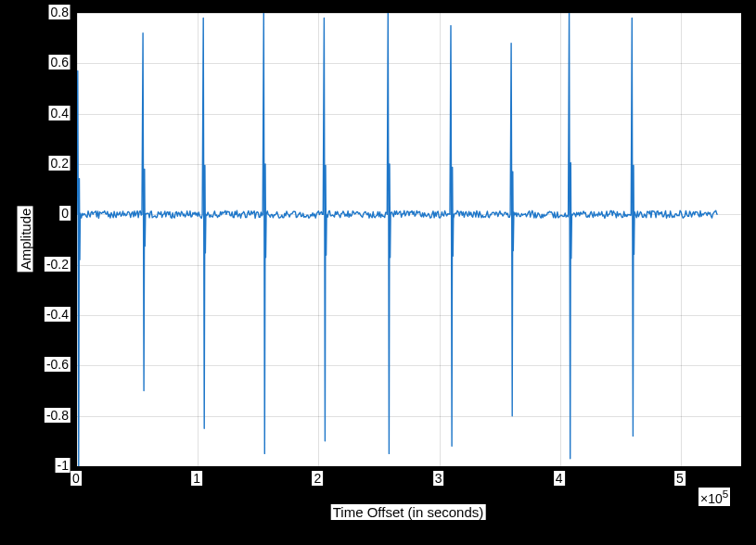 The image size is (756, 545). Describe the element at coordinates (408, 512) in the screenshot. I see `x-axis-label: Time Offset (in seconds)` at that location.